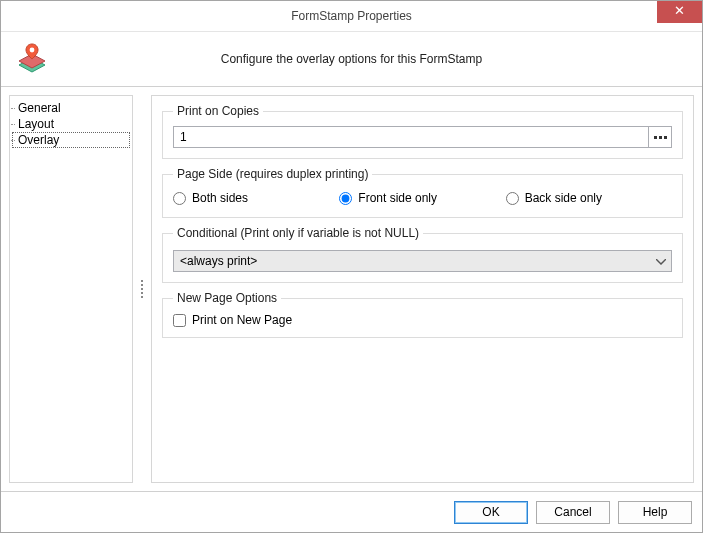 Image resolution: width=703 pixels, height=533 pixels. What do you see at coordinates (512, 198) in the screenshot?
I see `radio-back-side-input` at bounding box center [512, 198].